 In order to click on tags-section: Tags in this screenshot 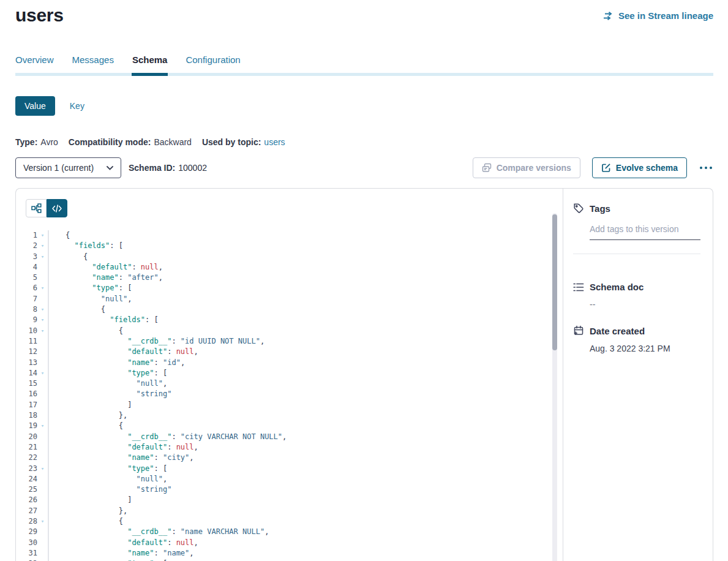, I will do `click(637, 222)`.